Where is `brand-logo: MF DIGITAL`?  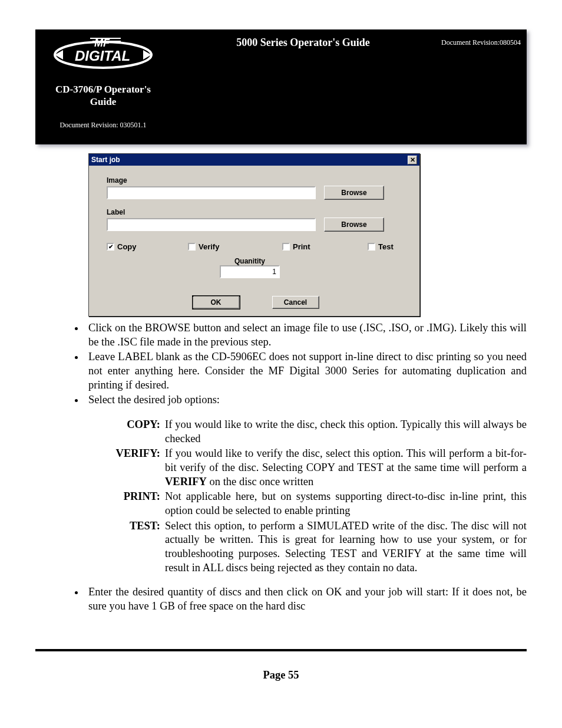
brand-logo: MF DIGITAL is located at coordinates (103, 52).